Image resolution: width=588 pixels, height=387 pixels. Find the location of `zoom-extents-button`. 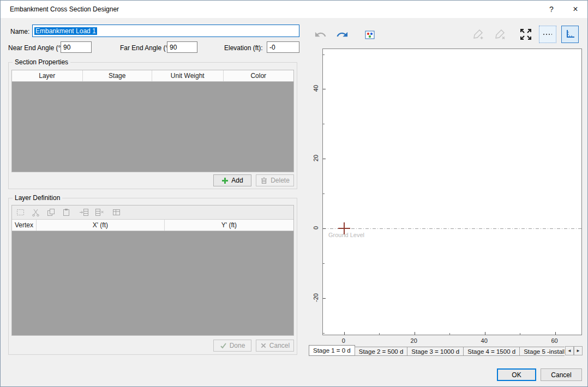

zoom-extents-button is located at coordinates (526, 34).